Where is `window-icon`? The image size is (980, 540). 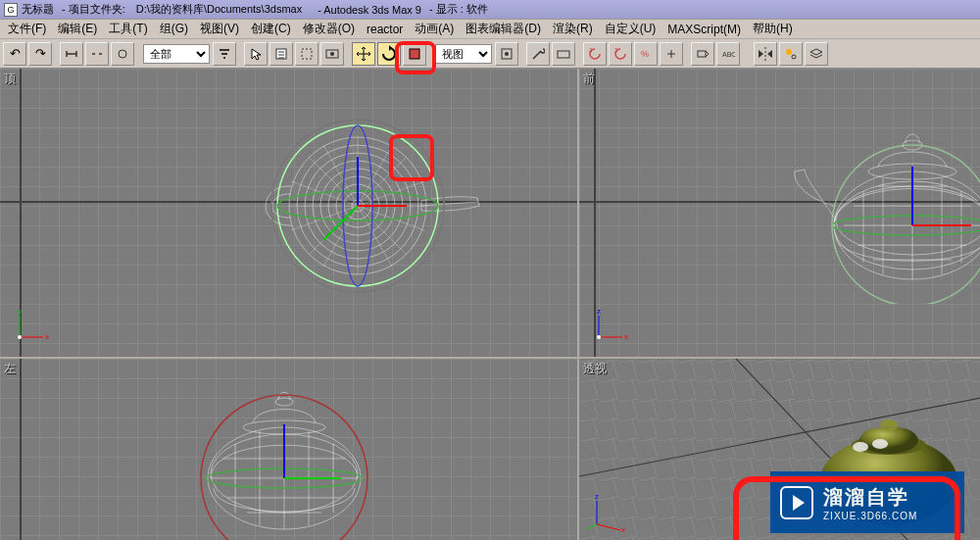 window-icon is located at coordinates (332, 54).